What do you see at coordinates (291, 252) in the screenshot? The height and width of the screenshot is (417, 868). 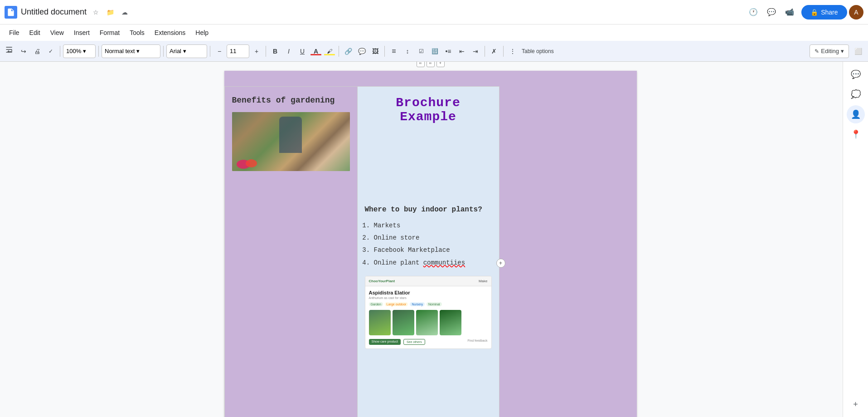 I see `table-cell-left: Benefits of gardening` at bounding box center [291, 252].